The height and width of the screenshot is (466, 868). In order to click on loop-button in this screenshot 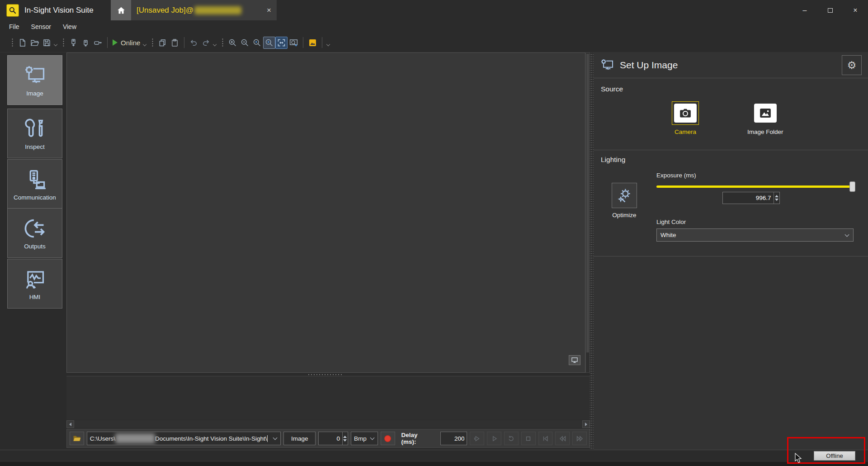, I will do `click(511, 438)`.